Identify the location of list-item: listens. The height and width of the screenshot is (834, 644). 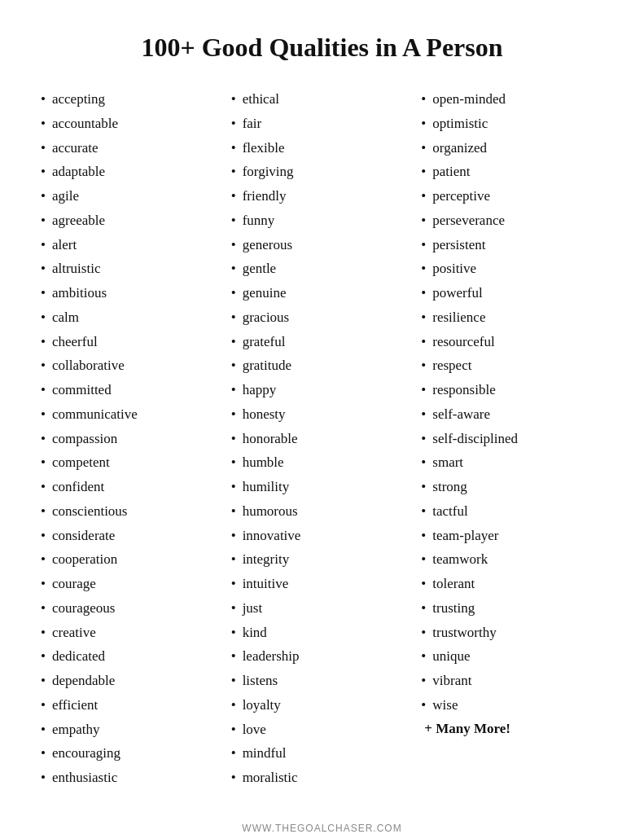
(322, 681).